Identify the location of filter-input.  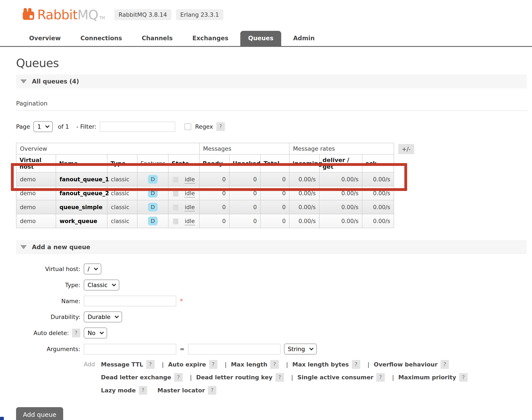
(137, 127).